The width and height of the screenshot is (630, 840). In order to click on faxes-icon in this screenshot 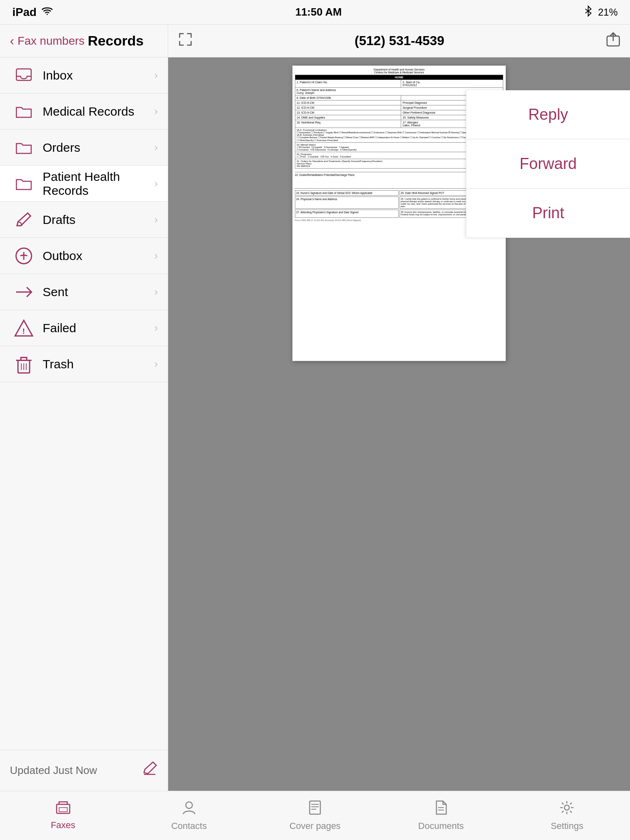, I will do `click(63, 809)`.